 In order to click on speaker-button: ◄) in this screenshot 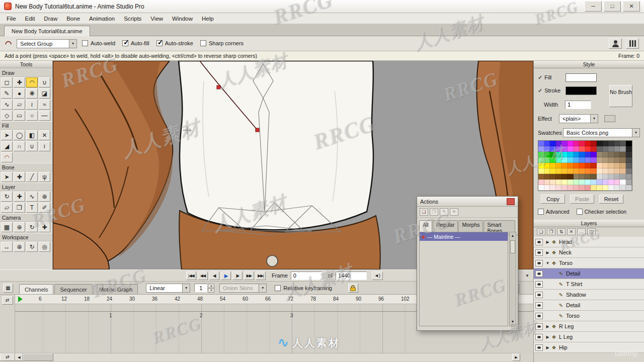, I will do `click(377, 276)`.